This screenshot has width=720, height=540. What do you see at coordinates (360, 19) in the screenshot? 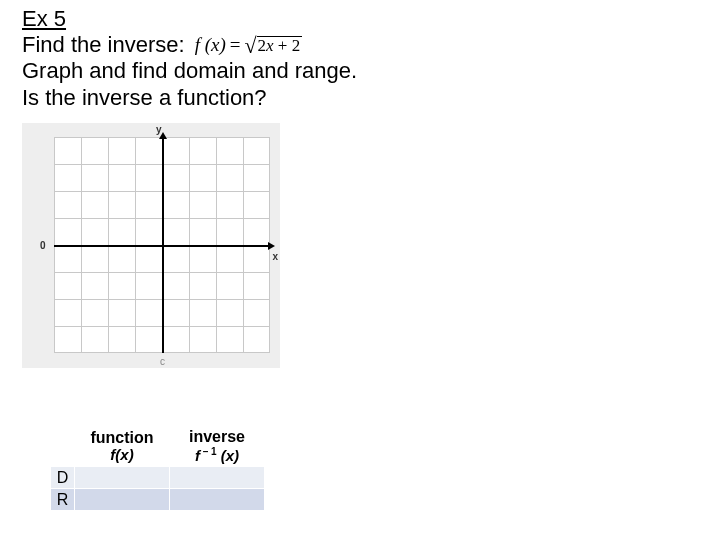
I see `example-title: Ex 5` at bounding box center [360, 19].